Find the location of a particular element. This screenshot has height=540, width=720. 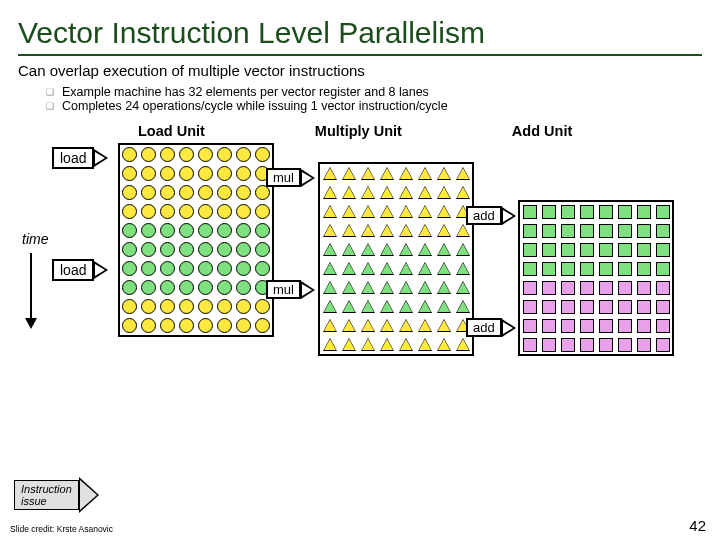

page-number: 42 is located at coordinates (698, 526).